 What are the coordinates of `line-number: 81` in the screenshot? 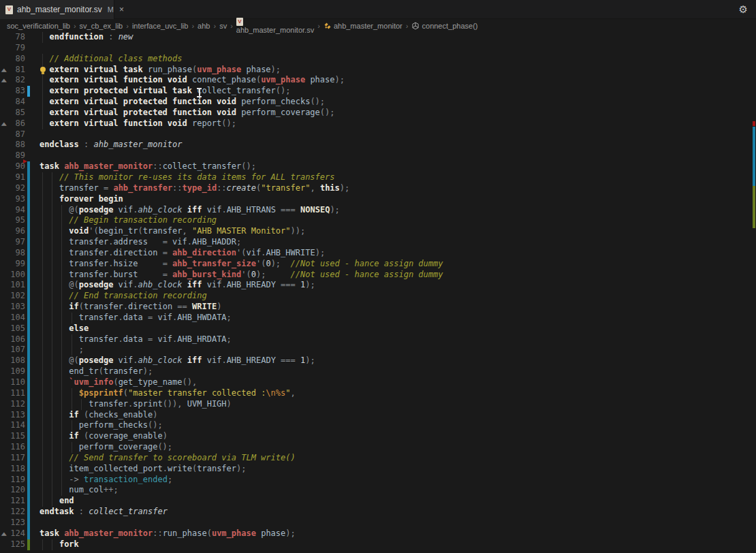 It's located at (12, 70).